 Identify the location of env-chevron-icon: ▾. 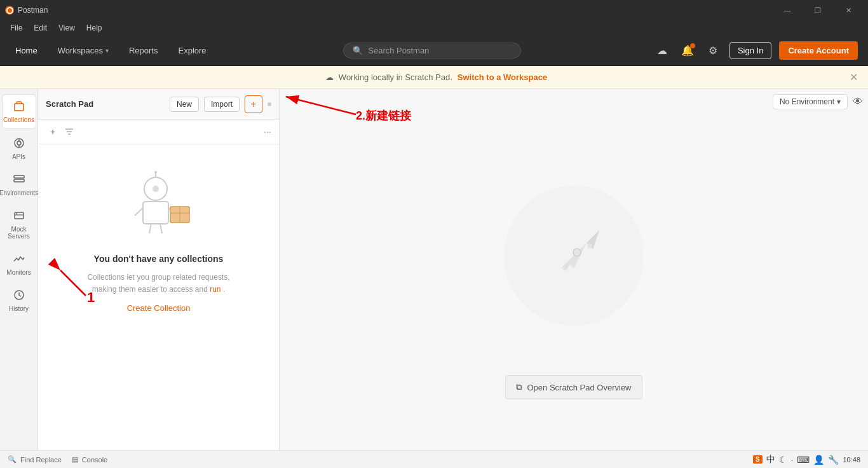
(839, 102).